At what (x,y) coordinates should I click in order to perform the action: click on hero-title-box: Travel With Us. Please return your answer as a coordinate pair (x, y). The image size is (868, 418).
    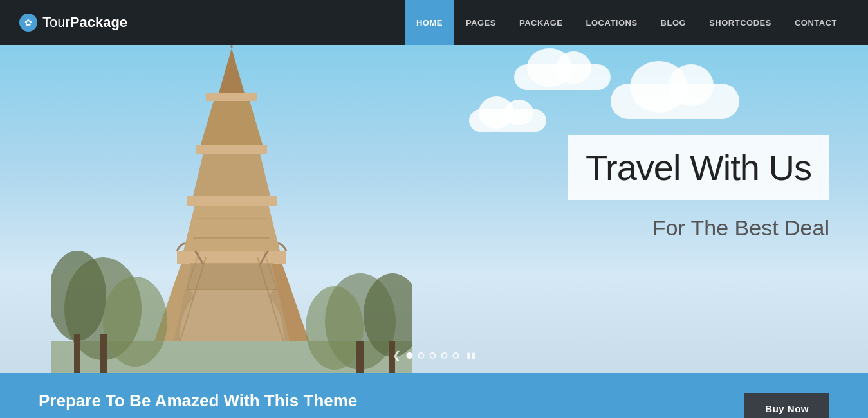
    Looking at the image, I should click on (699, 167).